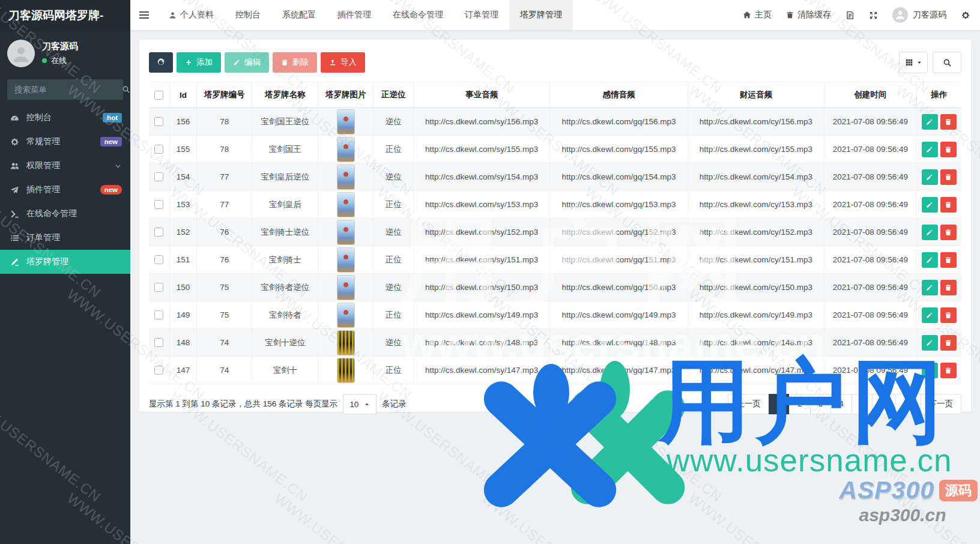 Image resolution: width=980 pixels, height=544 pixels. What do you see at coordinates (65, 214) in the screenshot?
I see `sidebar-item-在线命令管理: 在线命令管理` at bounding box center [65, 214].